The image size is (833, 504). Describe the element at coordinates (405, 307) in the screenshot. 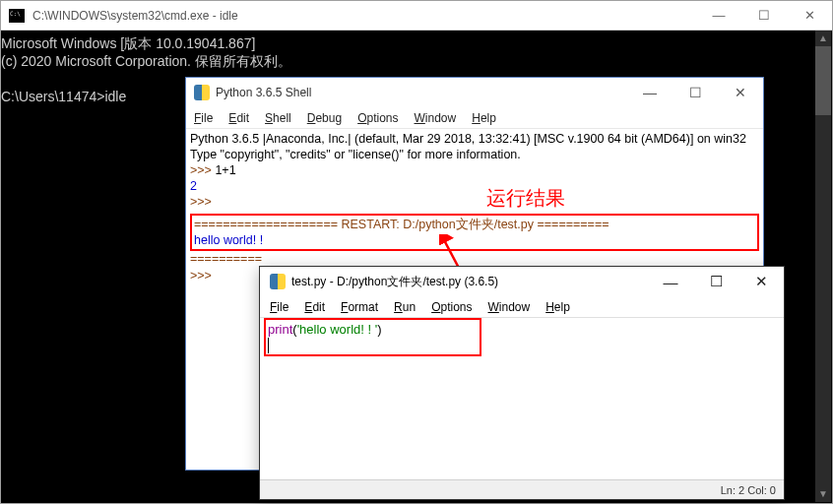

I see `menu-run: Run` at that location.